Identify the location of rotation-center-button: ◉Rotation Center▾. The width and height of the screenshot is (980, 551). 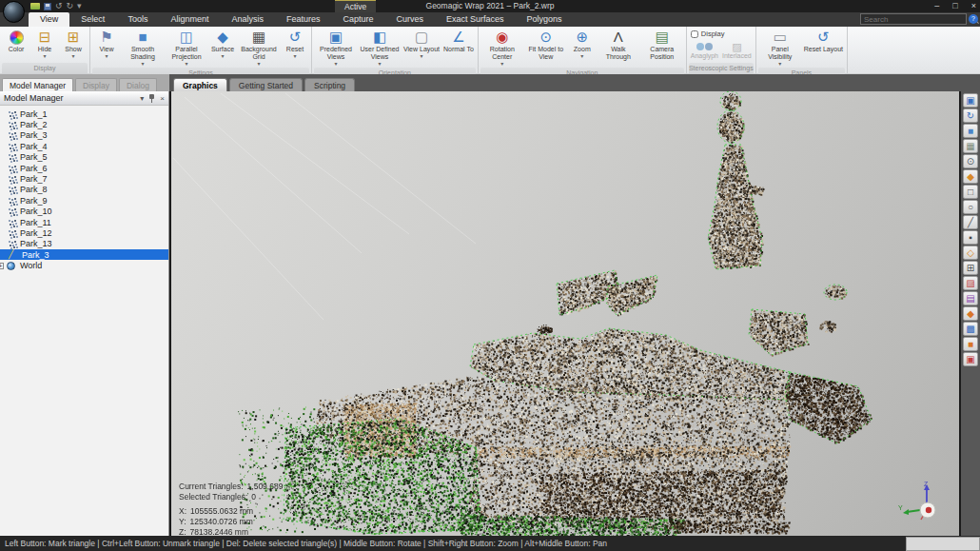
(502, 48).